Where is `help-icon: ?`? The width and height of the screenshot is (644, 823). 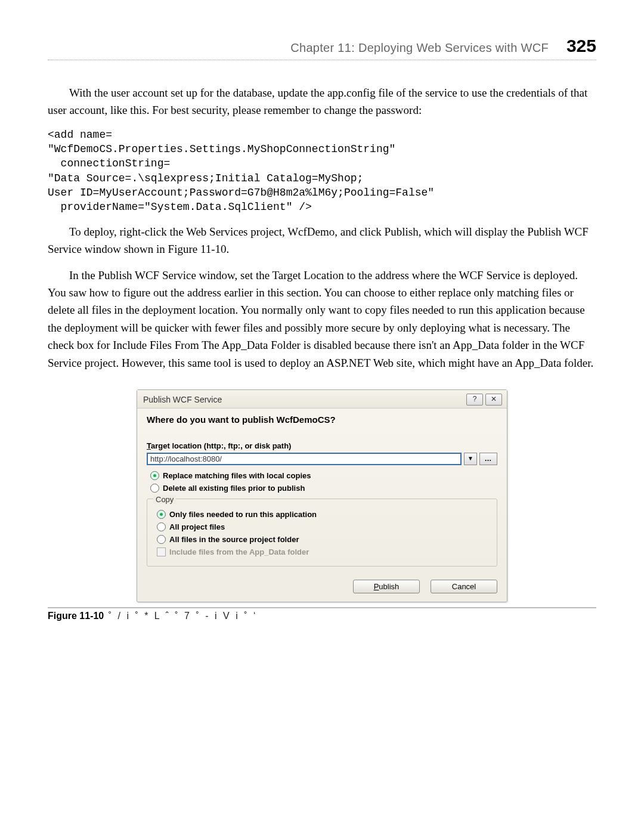
help-icon: ? is located at coordinates (475, 400).